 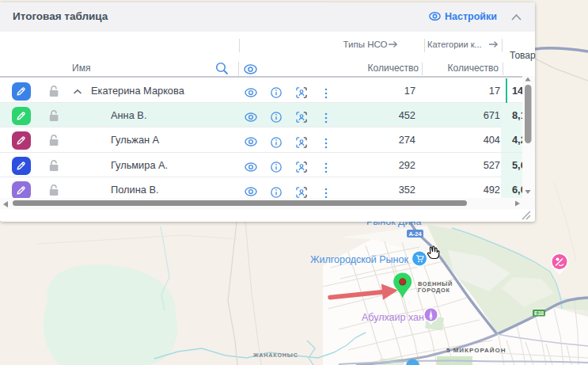 What do you see at coordinates (359, 260) in the screenshot?
I see `svg-text: Жилгородской Рынок` at bounding box center [359, 260].